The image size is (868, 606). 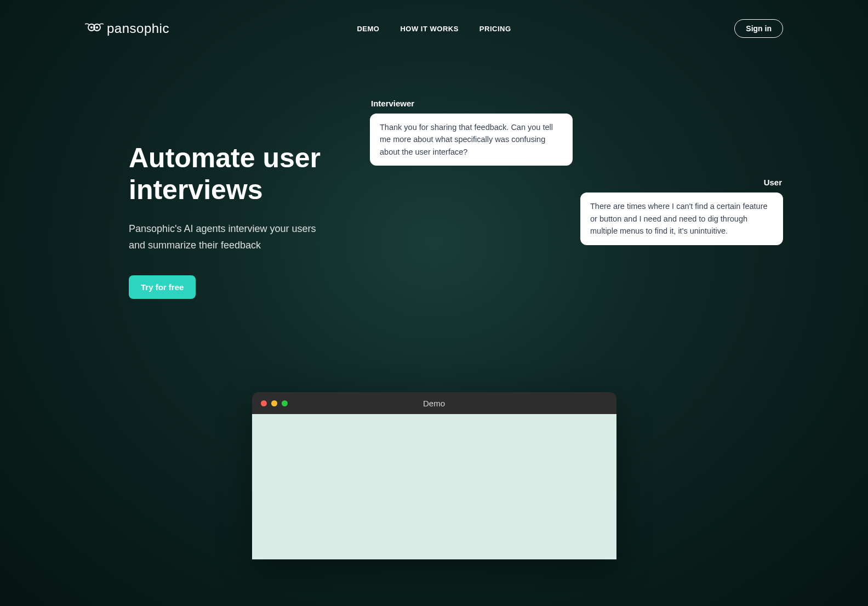 What do you see at coordinates (758, 29) in the screenshot?
I see `signin-button: Sign in` at bounding box center [758, 29].